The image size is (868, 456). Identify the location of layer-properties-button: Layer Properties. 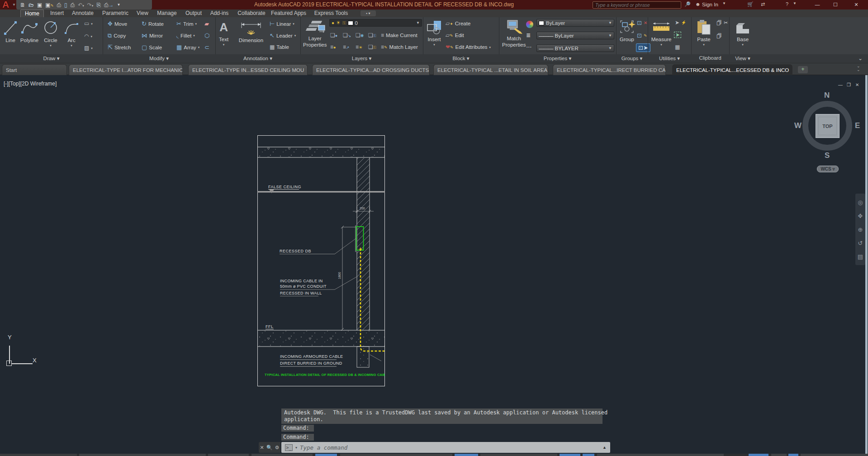
(315, 33).